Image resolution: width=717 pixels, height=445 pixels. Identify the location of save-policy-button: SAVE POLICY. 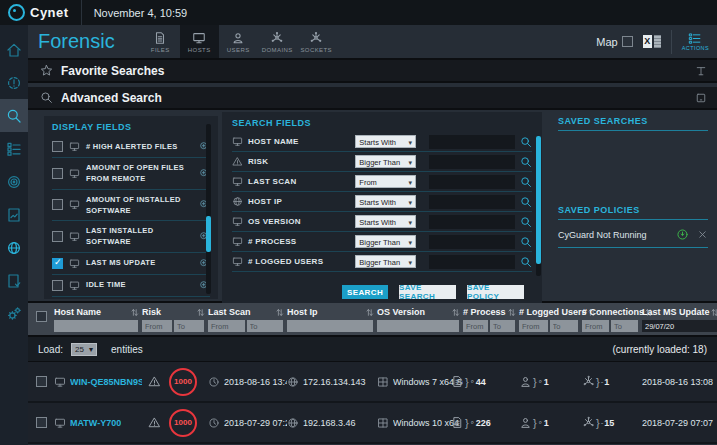
(496, 292).